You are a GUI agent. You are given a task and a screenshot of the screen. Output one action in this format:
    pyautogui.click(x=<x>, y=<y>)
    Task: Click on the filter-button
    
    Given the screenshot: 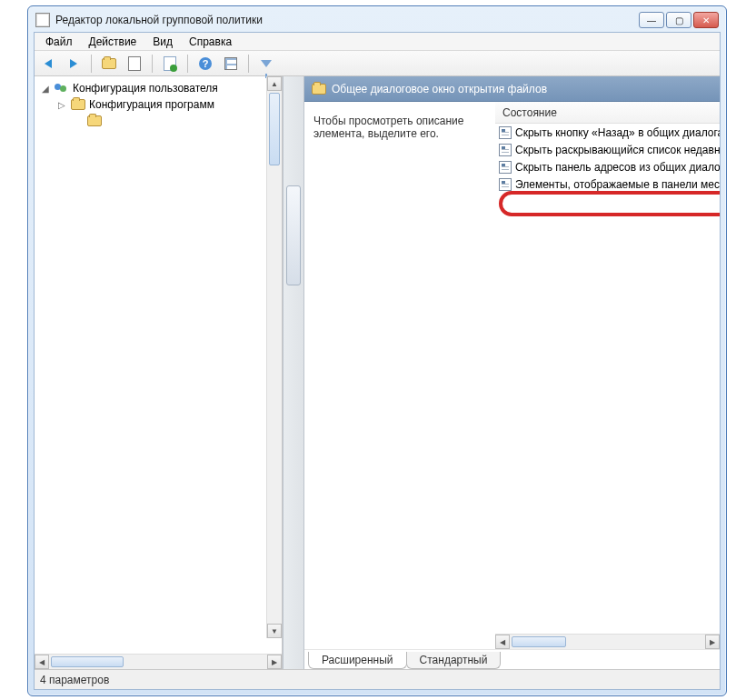 What is the action you would take?
    pyautogui.click(x=266, y=64)
    